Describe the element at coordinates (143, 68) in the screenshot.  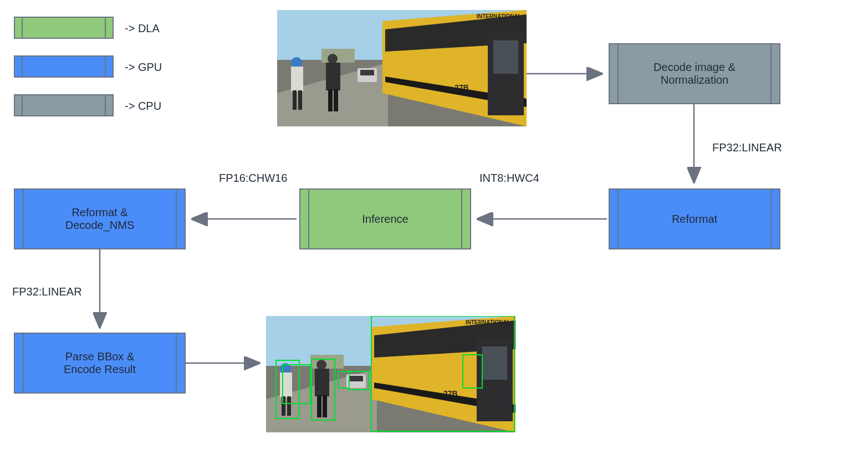
I see `legend-gpu-label: -> GPU` at that location.